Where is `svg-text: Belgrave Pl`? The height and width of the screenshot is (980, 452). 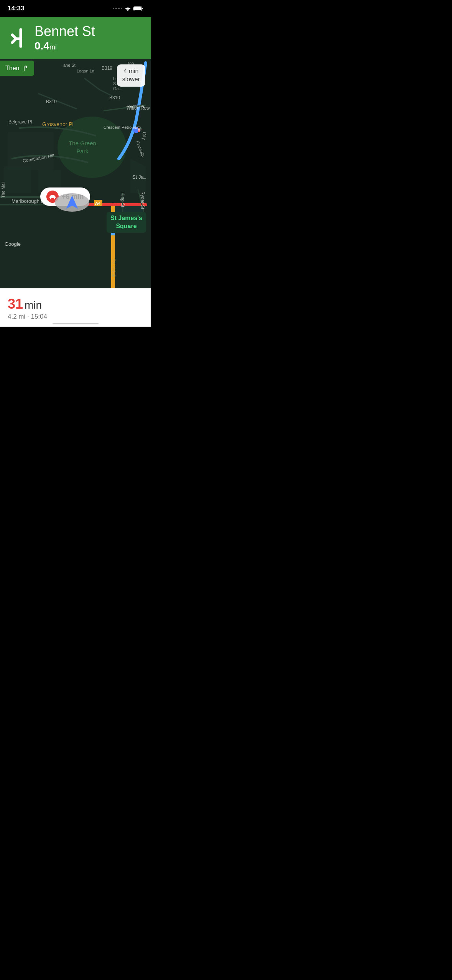 svg-text: Belgrave Pl is located at coordinates (20, 122).